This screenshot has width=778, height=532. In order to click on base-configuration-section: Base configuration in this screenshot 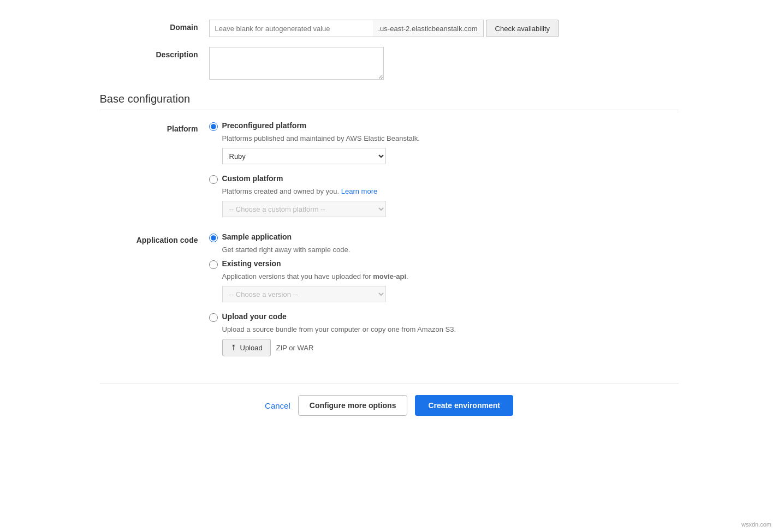, I will do `click(389, 101)`.